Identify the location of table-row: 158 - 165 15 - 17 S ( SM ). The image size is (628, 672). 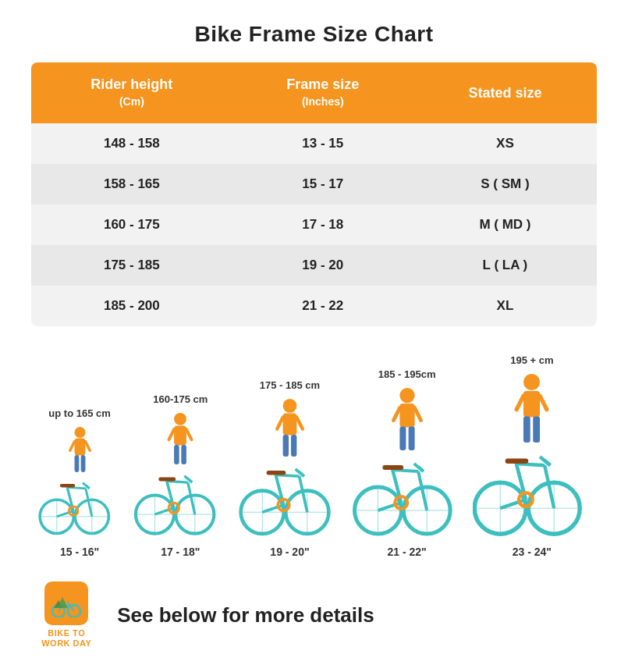
(314, 184).